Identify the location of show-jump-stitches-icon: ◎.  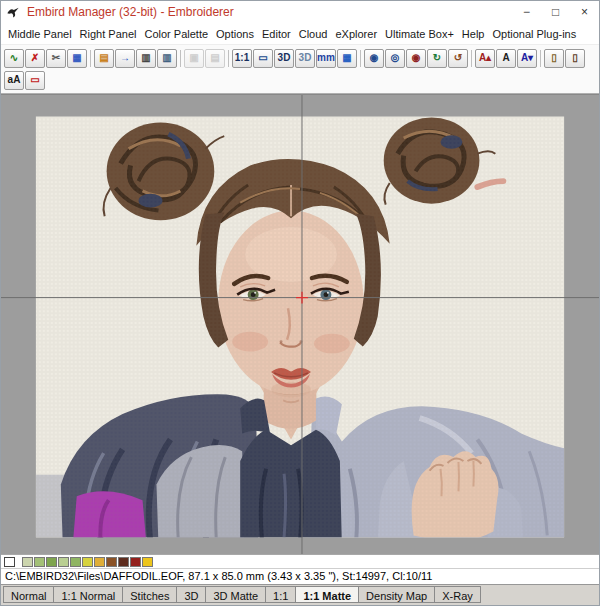
(395, 58).